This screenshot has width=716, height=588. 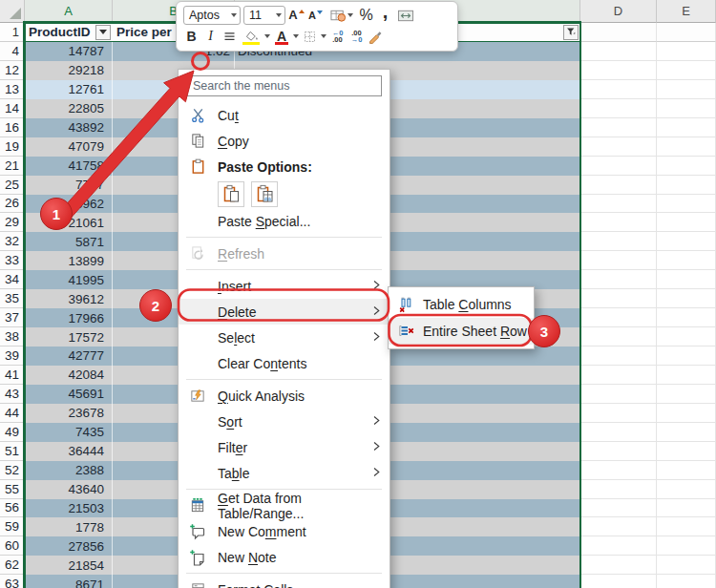 I want to click on cell-A19: 47079, so click(x=69, y=147).